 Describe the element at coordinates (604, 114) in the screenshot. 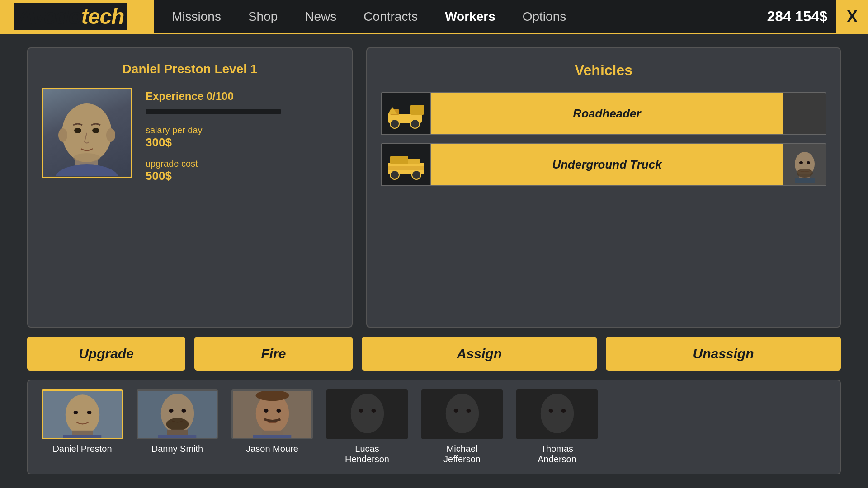

I see `vehicle-row-roadheader: Roadheader` at that location.